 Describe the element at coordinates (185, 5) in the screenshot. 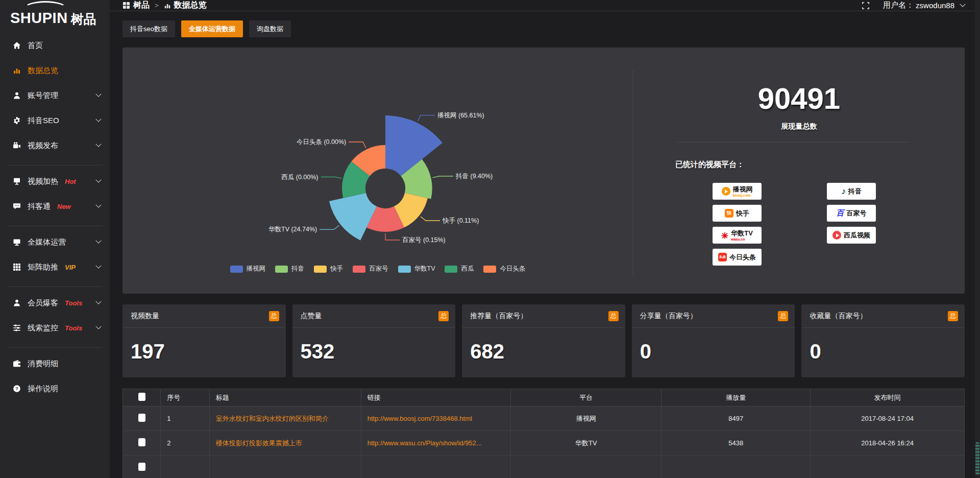

I see `breadcrumb-item-current: 数据总览` at that location.